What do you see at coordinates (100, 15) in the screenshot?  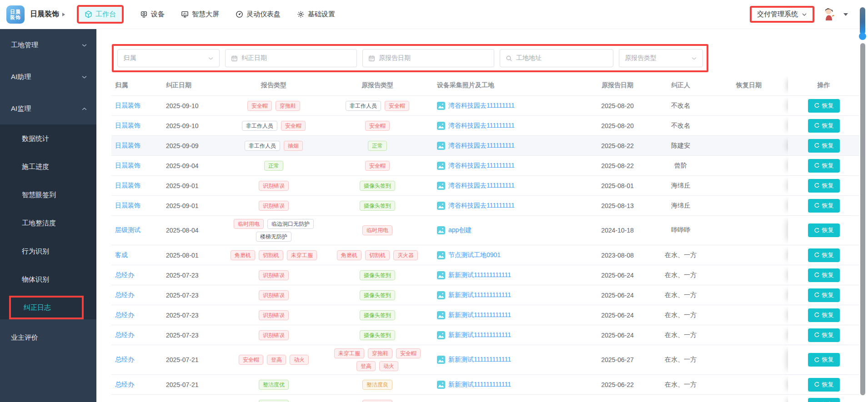 I see `nav-item-workbench: 工作台` at bounding box center [100, 15].